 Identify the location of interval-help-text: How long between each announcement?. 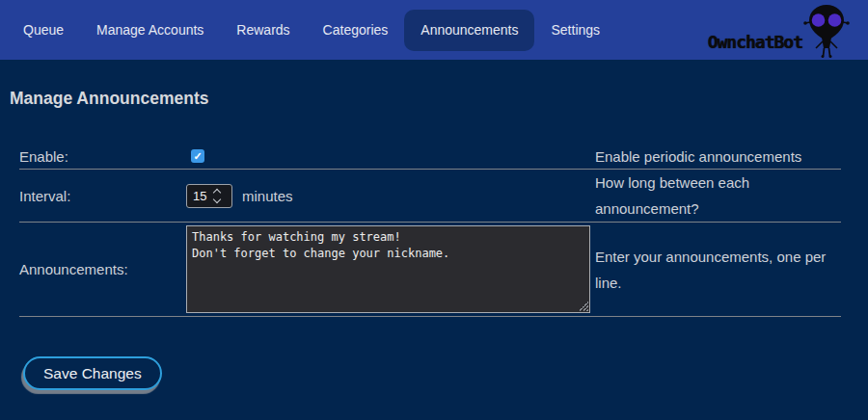
(718, 196).